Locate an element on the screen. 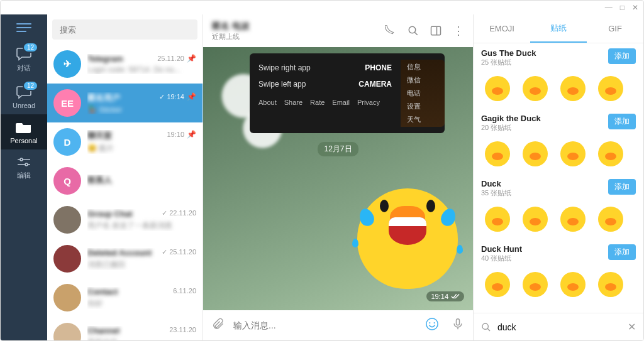 Image resolution: width=644 pixels, height=341 pixels. panel-tab-gif: GIF is located at coordinates (615, 29).